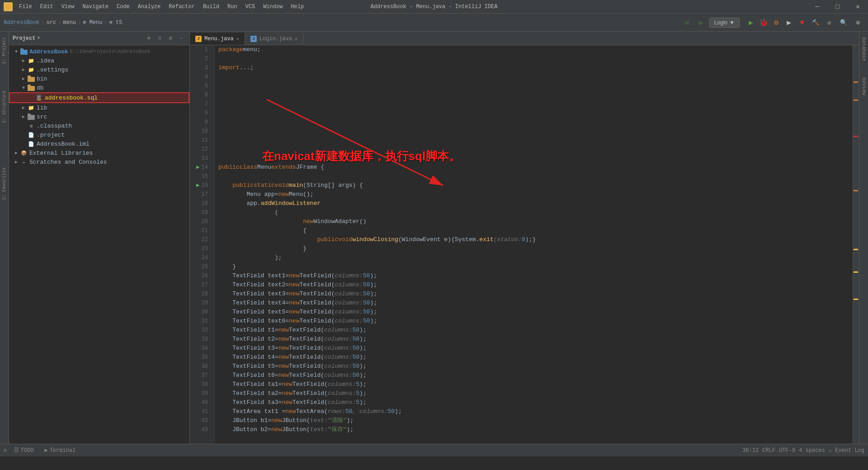 The image size is (868, 470). Describe the element at coordinates (24, 88) in the screenshot. I see `tree-arrow-db: ▼` at that location.